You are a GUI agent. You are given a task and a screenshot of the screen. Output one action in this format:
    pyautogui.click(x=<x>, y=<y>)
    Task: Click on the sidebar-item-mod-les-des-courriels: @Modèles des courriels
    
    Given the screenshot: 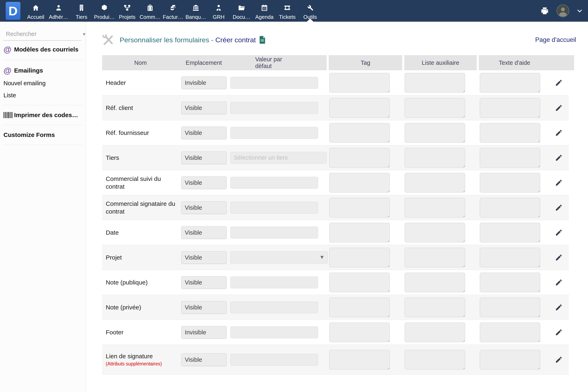 What is the action you would take?
    pyautogui.click(x=43, y=50)
    